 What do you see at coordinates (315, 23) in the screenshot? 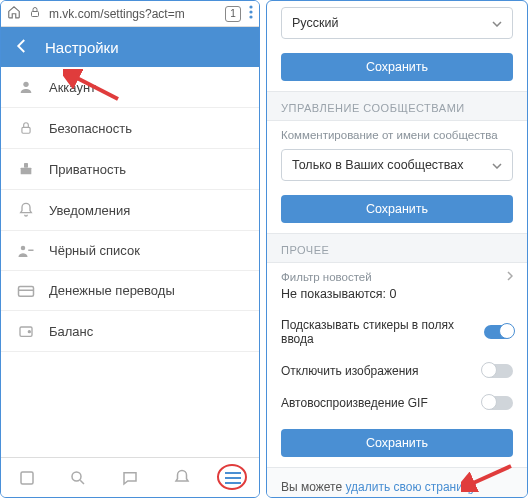
I see `select-value: Русский` at bounding box center [315, 23].